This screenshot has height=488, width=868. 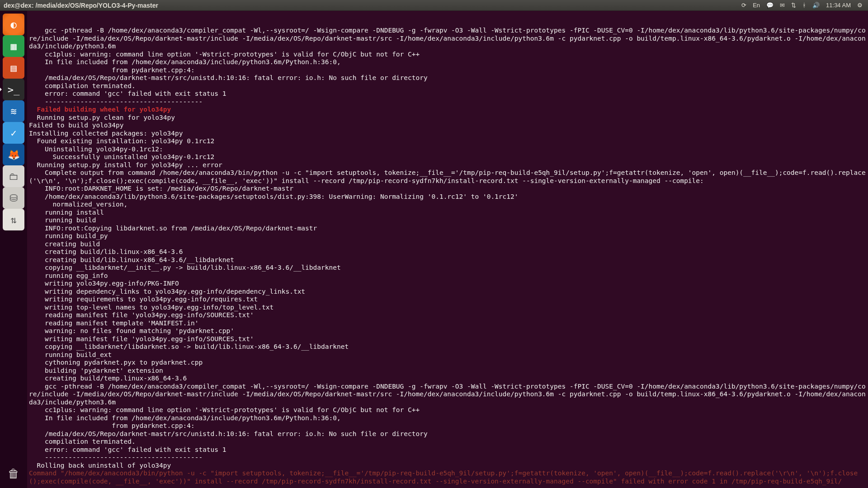 I want to click on terminal-line: Running setup.py install for yolo34py ..…, so click(x=448, y=165).